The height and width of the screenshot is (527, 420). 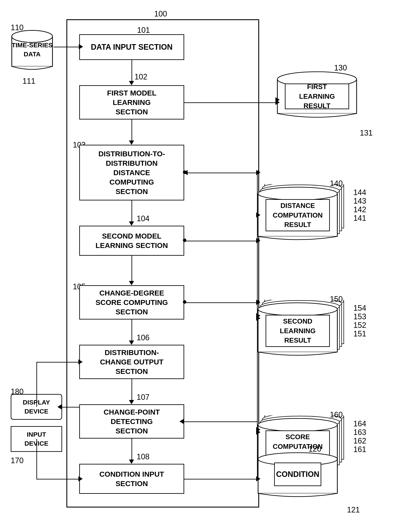 I want to click on arrowhead-flr2, so click(x=278, y=100).